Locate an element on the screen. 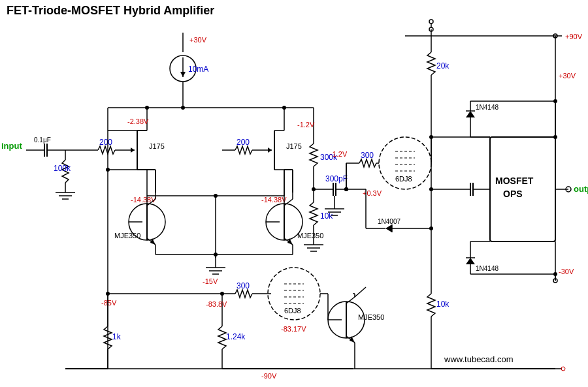  v12n-label: -1.2V is located at coordinates (306, 125).